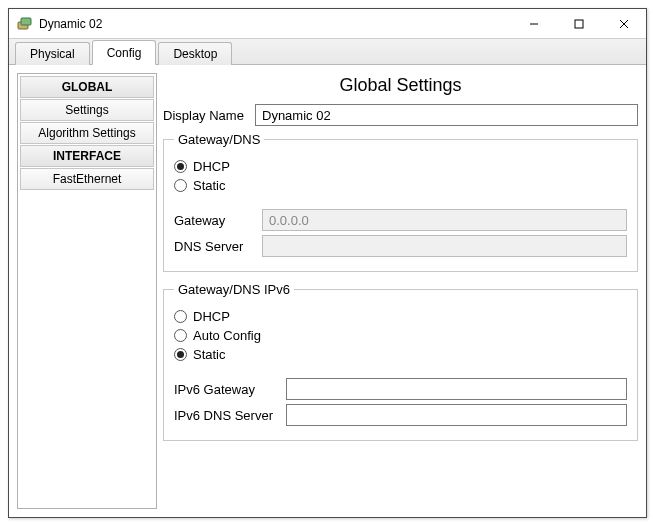  Describe the element at coordinates (400, 186) in the screenshot. I see `gw4-static-option: Static` at that location.